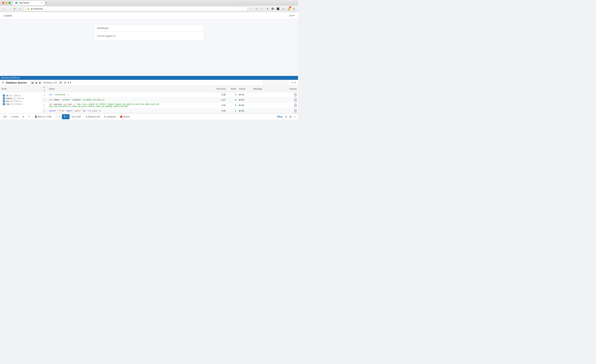  Describe the element at coordinates (149, 36) in the screenshot. I see `dashboard-card-body: You are logged in!` at that location.